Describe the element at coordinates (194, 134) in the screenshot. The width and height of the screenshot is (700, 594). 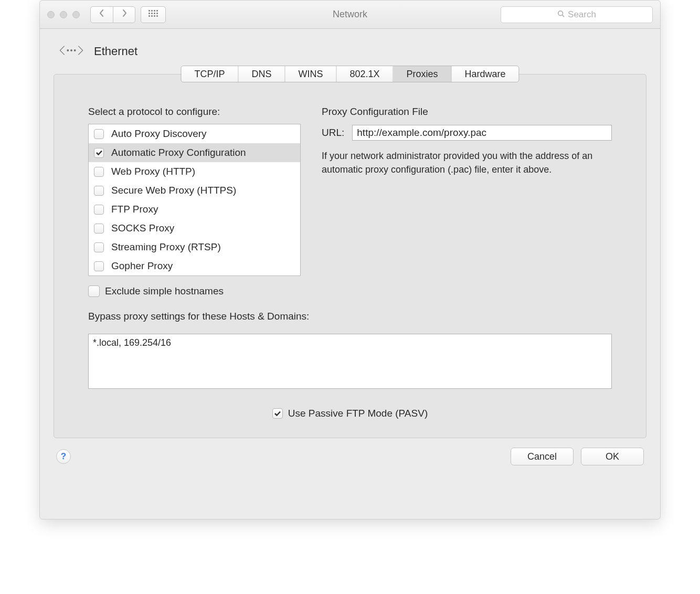
I see `protocol-auto-discovery: Auto Proxy Discovery` at that location.